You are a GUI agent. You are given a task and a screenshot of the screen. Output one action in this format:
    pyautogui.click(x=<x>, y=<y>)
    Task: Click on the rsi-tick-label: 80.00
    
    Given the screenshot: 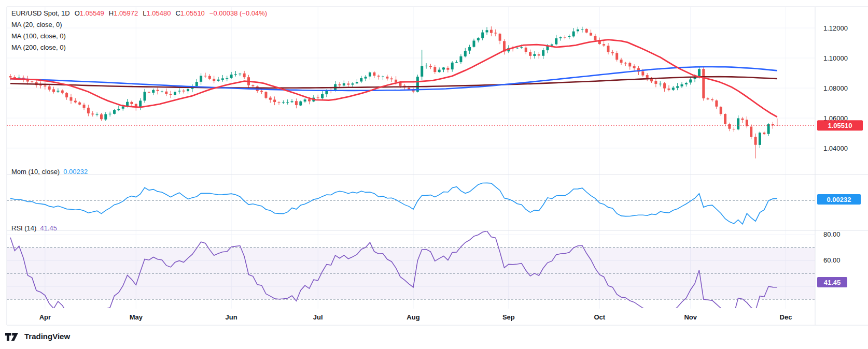 What is the action you would take?
    pyautogui.click(x=832, y=234)
    